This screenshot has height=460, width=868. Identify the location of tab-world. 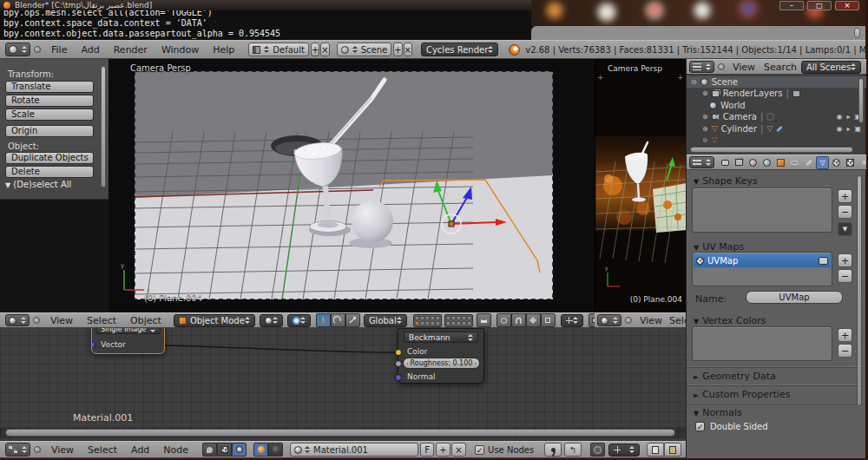
(767, 163).